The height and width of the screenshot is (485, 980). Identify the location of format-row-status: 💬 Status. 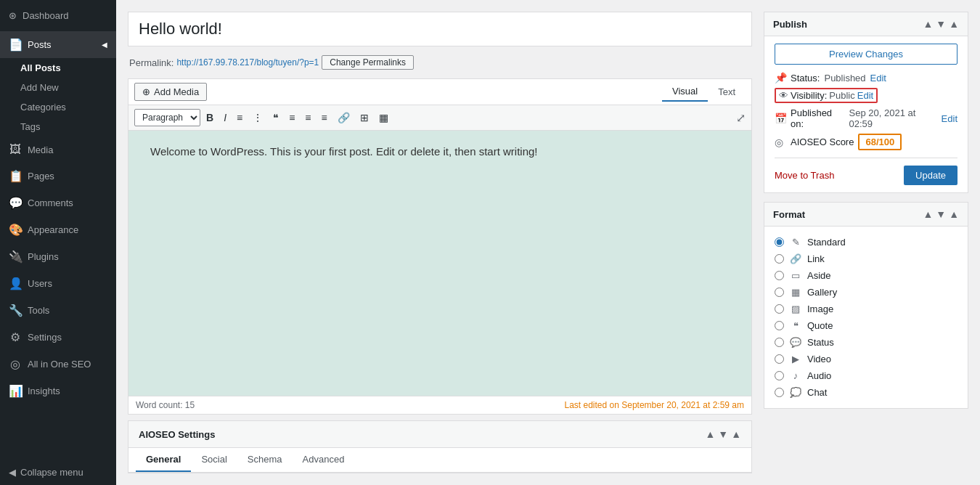
(866, 343).